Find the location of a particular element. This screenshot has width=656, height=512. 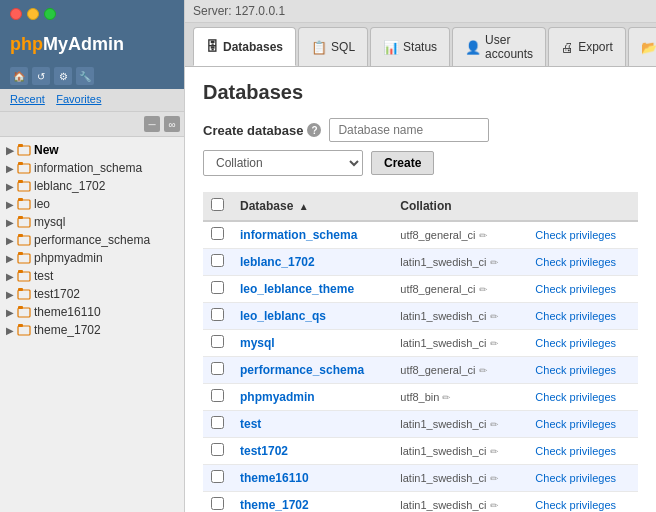

tab-status: 📊 Status is located at coordinates (410, 46).